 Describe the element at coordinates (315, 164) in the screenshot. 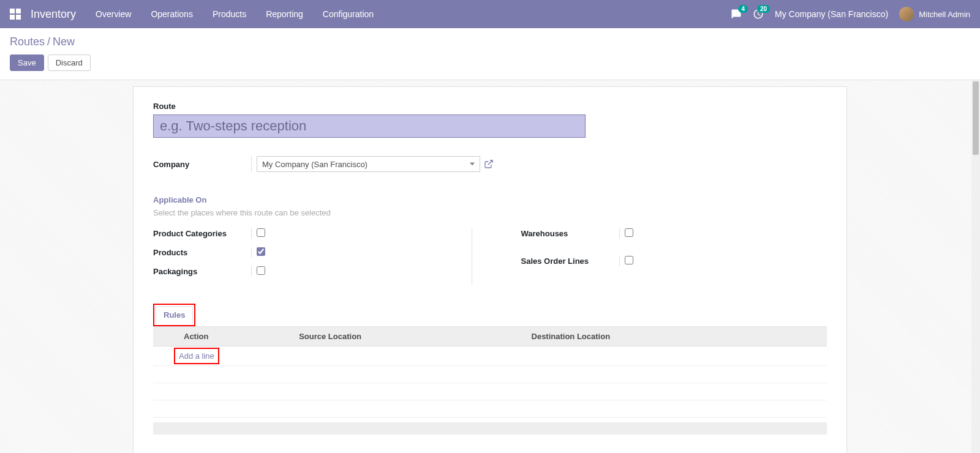

I see `company-value: My Company (San Francisco)` at that location.